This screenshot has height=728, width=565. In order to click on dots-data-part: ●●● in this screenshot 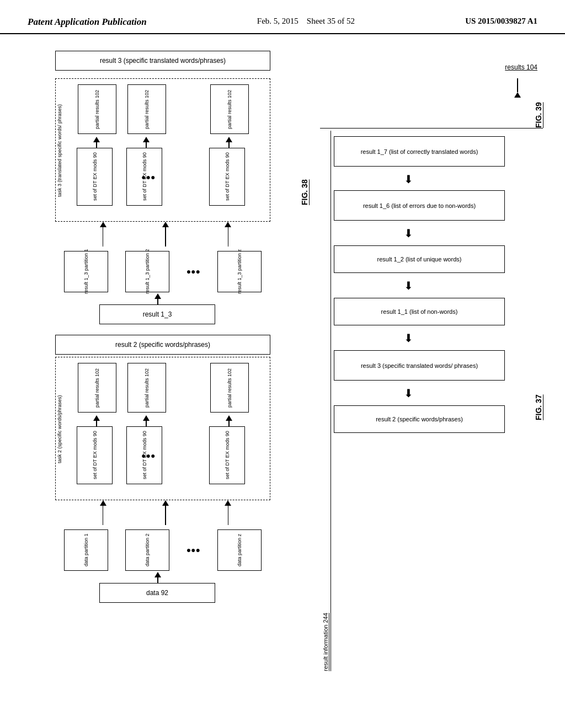, I will do `click(193, 550)`.